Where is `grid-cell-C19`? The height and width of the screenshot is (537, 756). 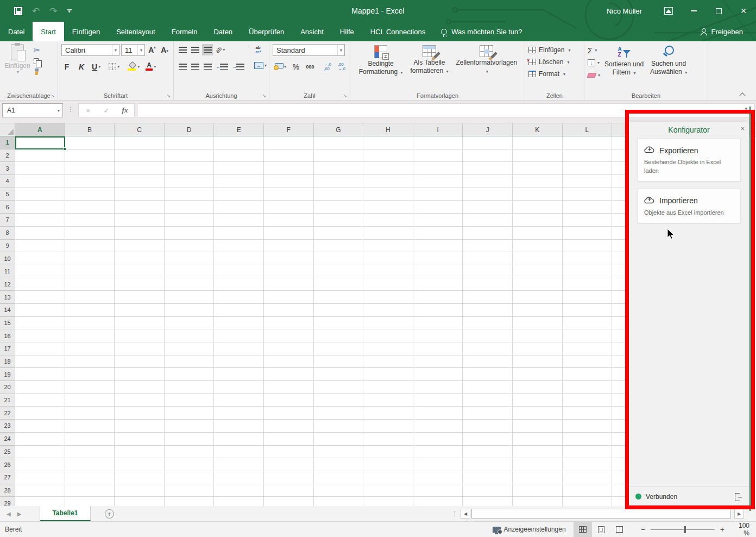 grid-cell-C19 is located at coordinates (140, 374).